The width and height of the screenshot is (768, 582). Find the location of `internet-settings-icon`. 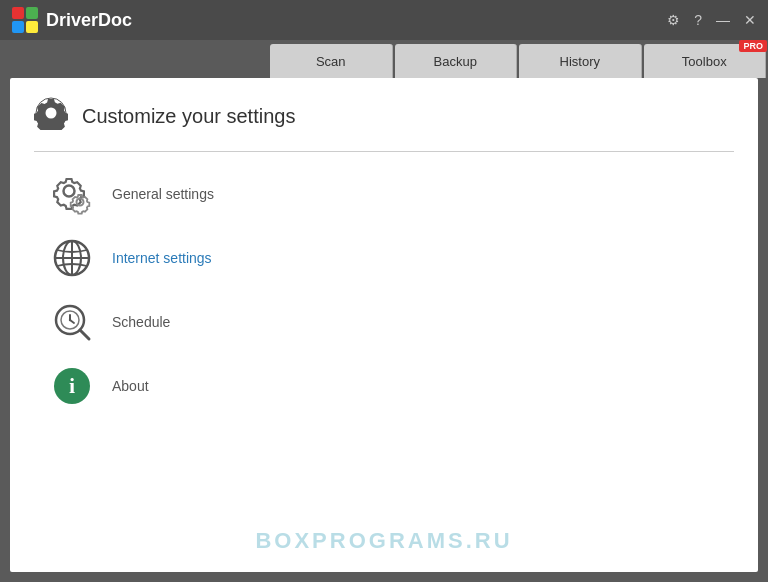

internet-settings-icon is located at coordinates (72, 258).